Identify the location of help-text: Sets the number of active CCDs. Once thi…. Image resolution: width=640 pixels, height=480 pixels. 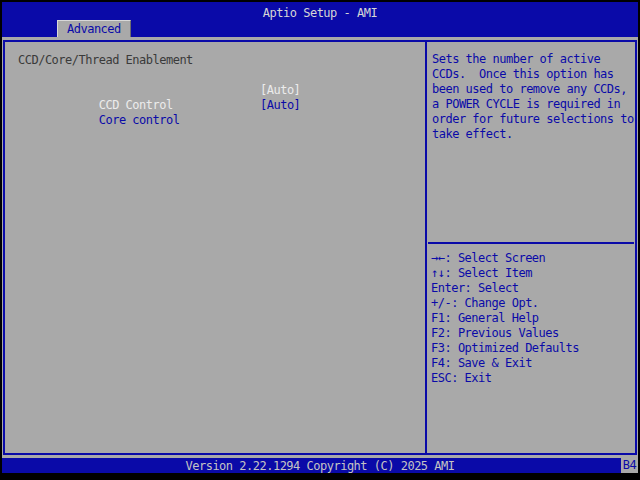
(531, 92).